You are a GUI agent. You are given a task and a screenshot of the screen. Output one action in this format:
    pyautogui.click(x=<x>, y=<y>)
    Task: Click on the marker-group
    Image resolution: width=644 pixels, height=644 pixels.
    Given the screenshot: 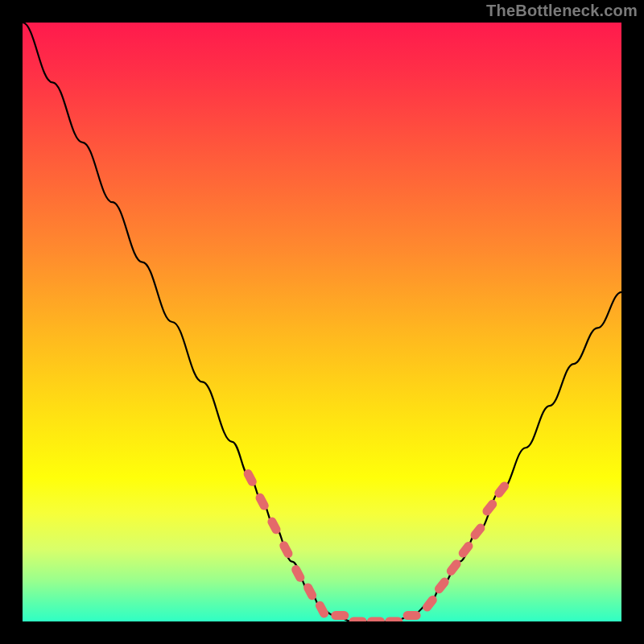 What is the action you would take?
    pyautogui.click(x=377, y=544)
    